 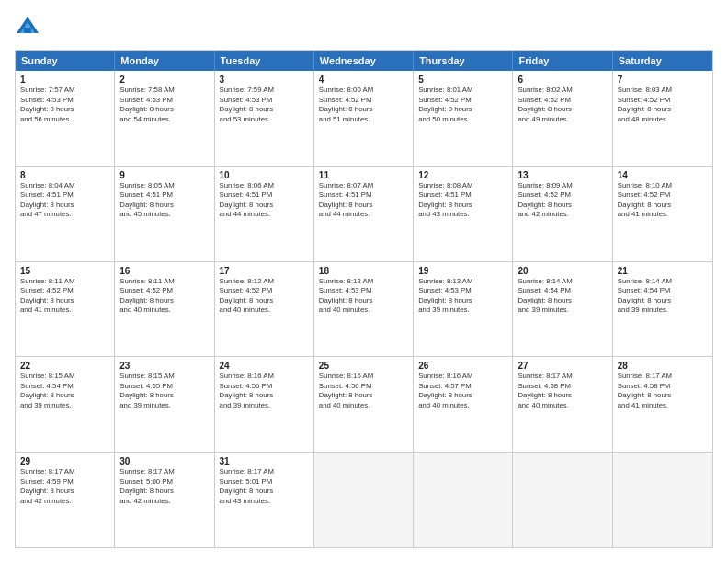 What do you see at coordinates (64, 270) in the screenshot?
I see `day-number: 15` at bounding box center [64, 270].